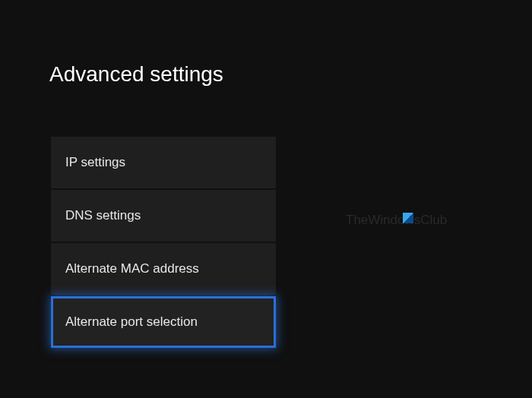 Image resolution: width=532 pixels, height=398 pixels. I want to click on menu-item-label: Alternate port selection, so click(131, 322).